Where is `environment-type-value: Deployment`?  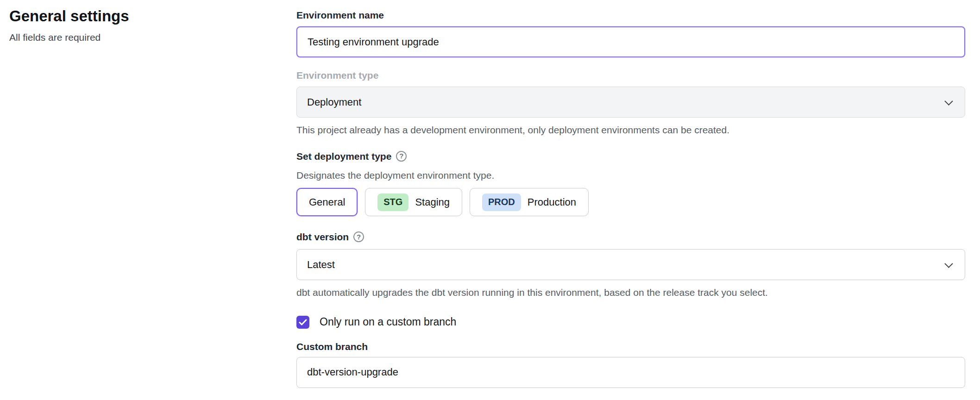 environment-type-value: Deployment is located at coordinates (334, 102).